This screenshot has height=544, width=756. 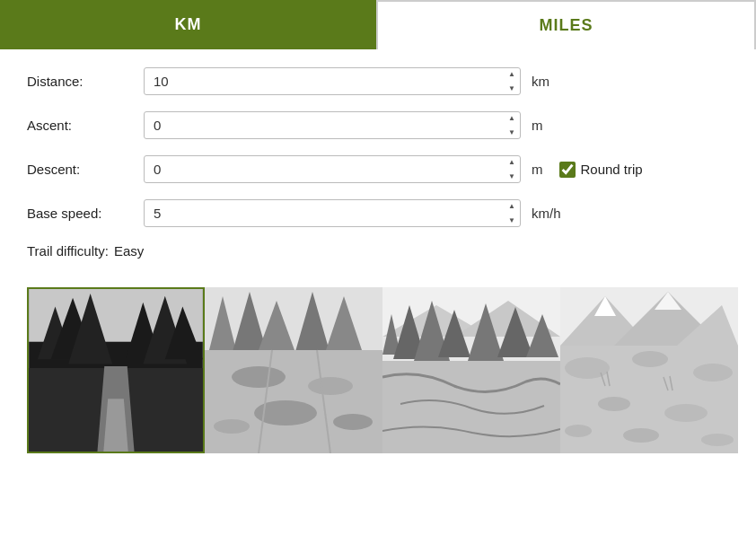 I want to click on base-speed-down-btn: ▼, so click(x=512, y=221).